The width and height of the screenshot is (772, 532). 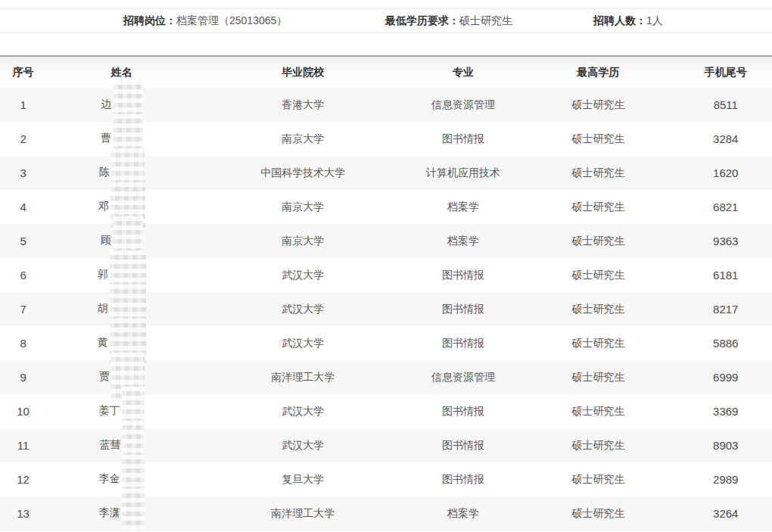 I want to click on job-position-label: 招聘岗位：, so click(x=150, y=20).